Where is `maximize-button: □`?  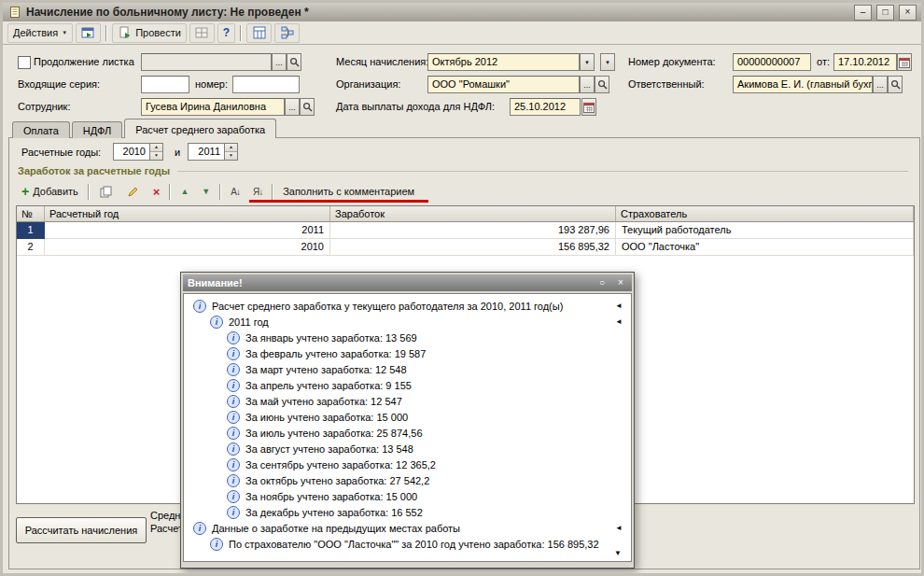 maximize-button: □ is located at coordinates (885, 13).